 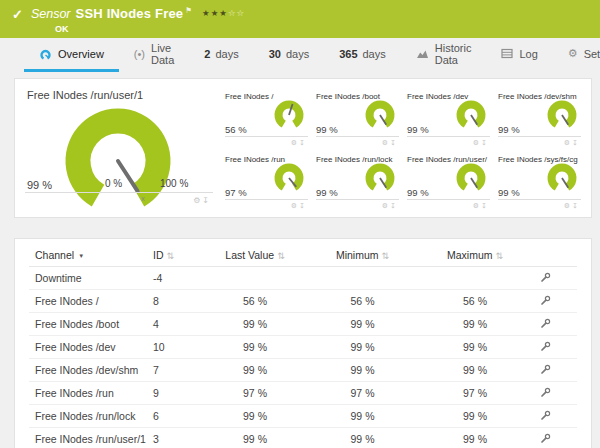 What do you see at coordinates (303, 348) in the screenshot?
I see `channel-row: Free INodes /dev 10 99 % 99 % 99 %` at bounding box center [303, 348].